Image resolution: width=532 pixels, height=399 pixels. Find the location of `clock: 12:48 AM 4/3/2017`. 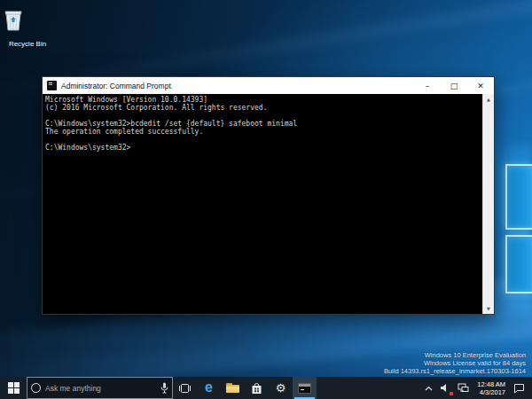

clock: 12:48 AM 4/3/2017 is located at coordinates (491, 388).